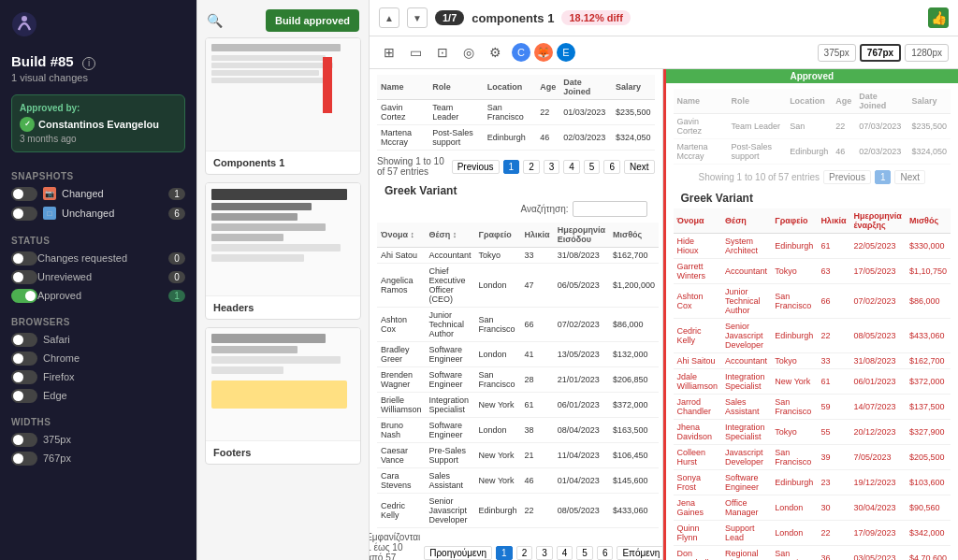  Describe the element at coordinates (469, 52) in the screenshot. I see `eye-view-button: ◎` at that location.